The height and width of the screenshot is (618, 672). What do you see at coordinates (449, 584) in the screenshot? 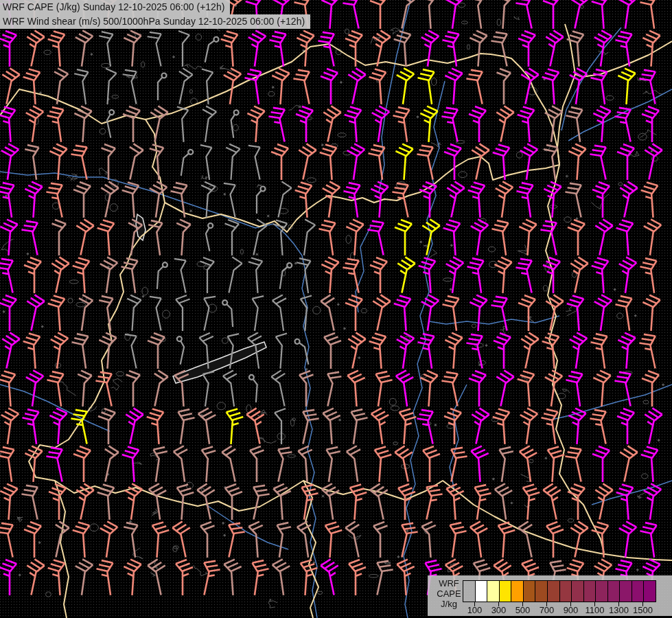
I see `legend-label: WRF` at bounding box center [449, 584].